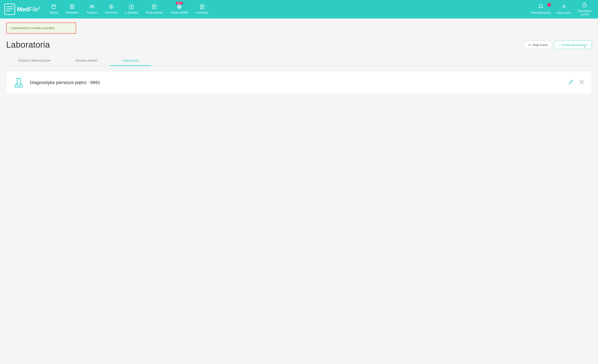 The height and width of the screenshot is (364, 598). Describe the element at coordinates (28, 45) in the screenshot. I see `page-title: Laboratoria` at that location.